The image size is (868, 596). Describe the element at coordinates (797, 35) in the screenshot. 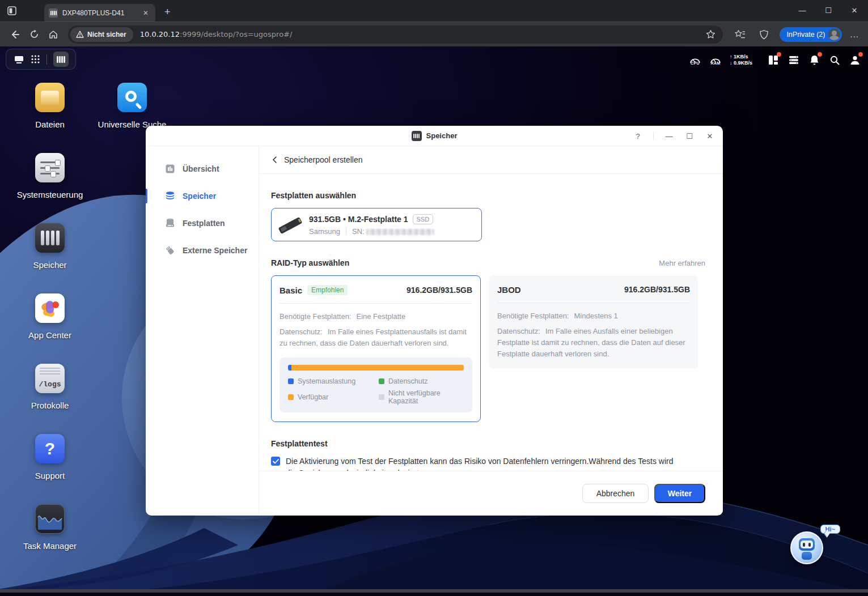

I see `toolbar-right: InPrivate (2) ...` at that location.